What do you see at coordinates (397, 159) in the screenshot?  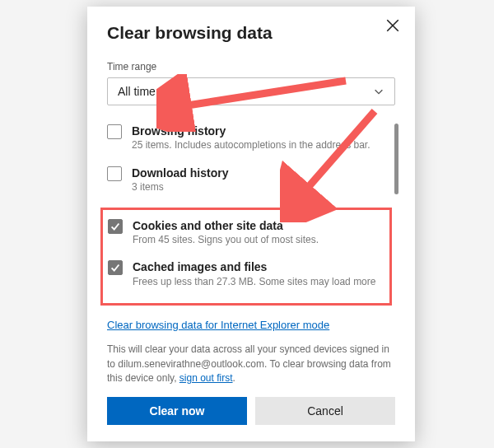 I see `scrollbar-thumb` at bounding box center [397, 159].